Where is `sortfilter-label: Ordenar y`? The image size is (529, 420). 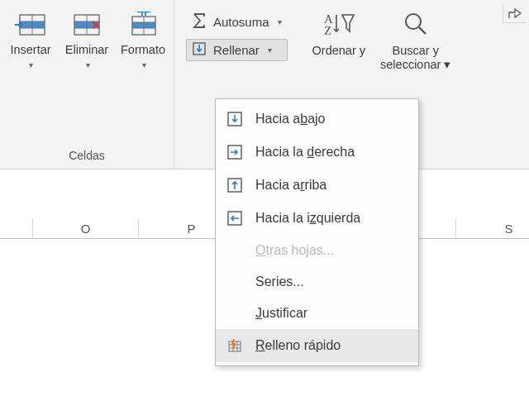
sortfilter-label: Ordenar y is located at coordinates (339, 51).